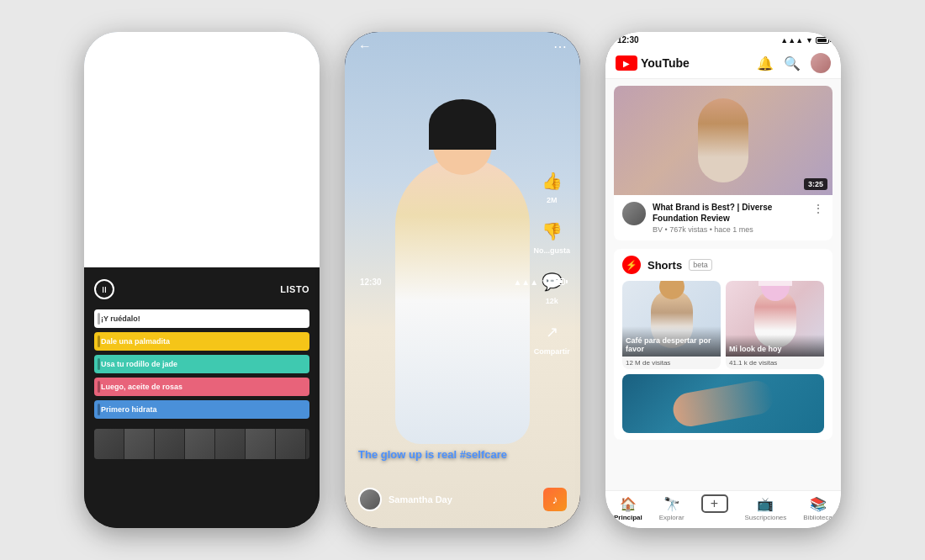  I want to click on pause-button: ⏸, so click(104, 289).